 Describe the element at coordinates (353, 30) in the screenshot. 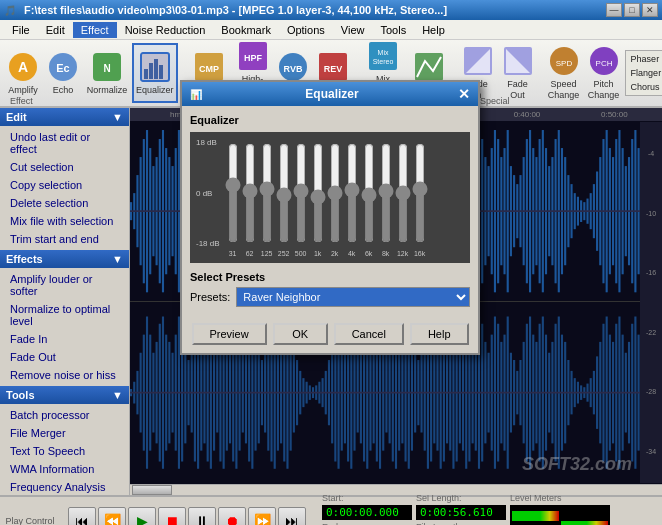

I see `menu-view: View` at that location.